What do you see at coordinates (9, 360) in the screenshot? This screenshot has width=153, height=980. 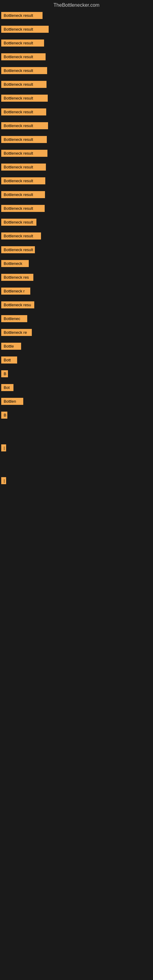 I see `bottleneck-result-bar: Bott` at bounding box center [9, 360].